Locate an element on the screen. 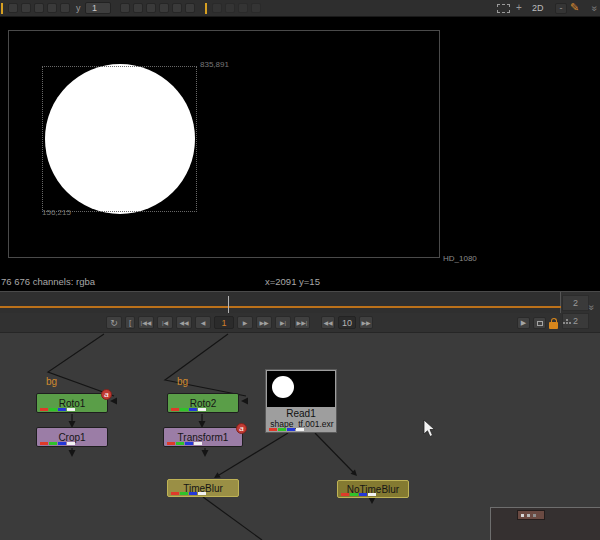 This screenshot has height=540, width=600. node-label: Read1 is located at coordinates (301, 414).